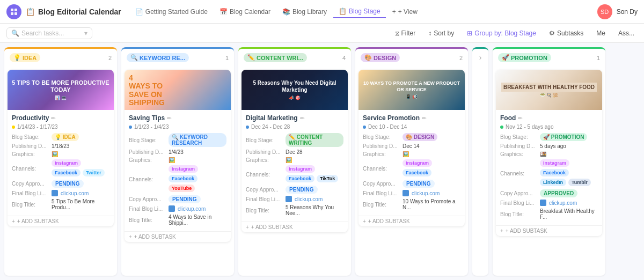  Describe the element at coordinates (70, 193) in the screenshot. I see `final-blog-link: clickup.com` at that location.